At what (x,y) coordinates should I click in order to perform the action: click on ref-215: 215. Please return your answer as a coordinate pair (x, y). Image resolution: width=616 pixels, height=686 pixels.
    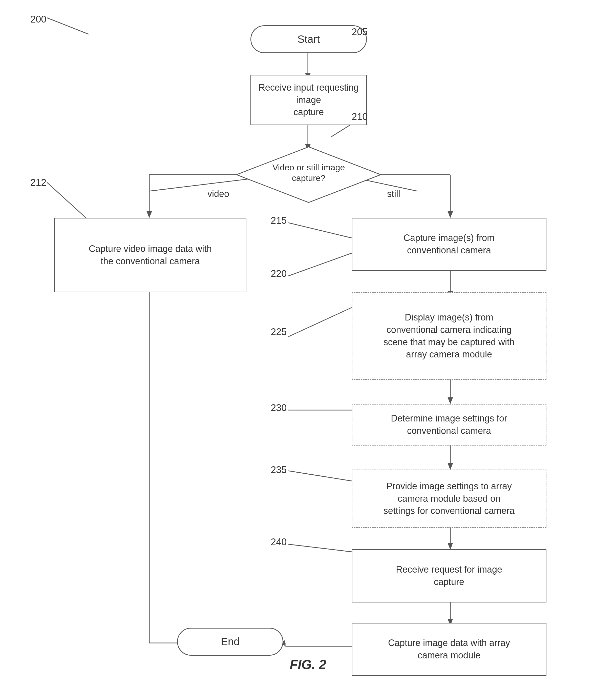
    Looking at the image, I should click on (279, 221).